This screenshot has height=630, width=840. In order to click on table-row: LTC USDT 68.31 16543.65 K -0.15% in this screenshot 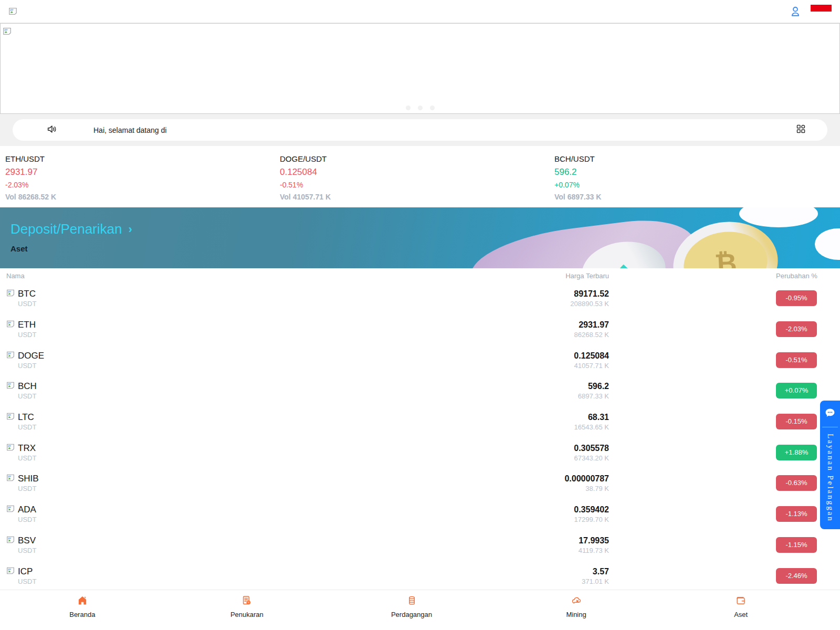, I will do `click(420, 422)`.